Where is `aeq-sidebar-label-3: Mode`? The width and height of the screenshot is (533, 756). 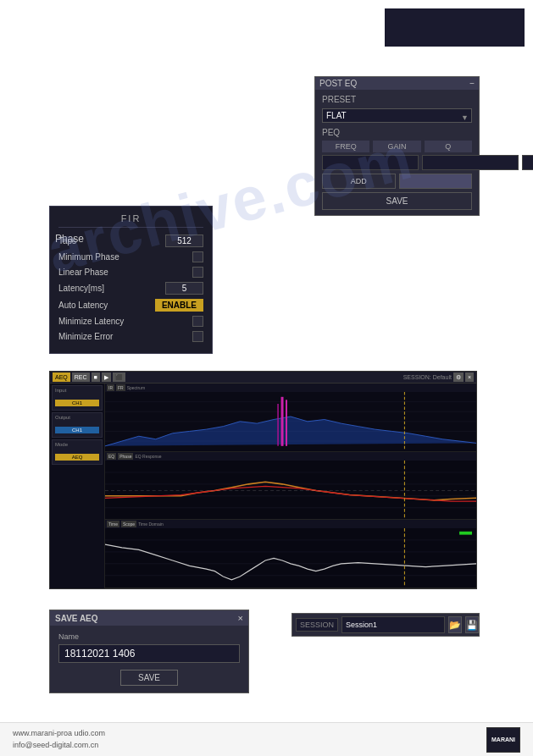
aeq-sidebar-label-3: Mode is located at coordinates (77, 444).